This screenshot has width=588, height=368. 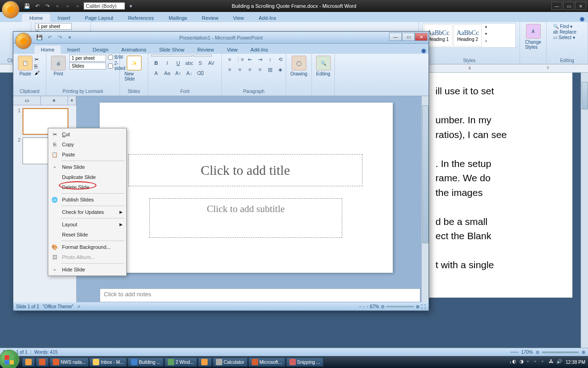 I want to click on shrink-font-icon: A↓, so click(x=189, y=73).